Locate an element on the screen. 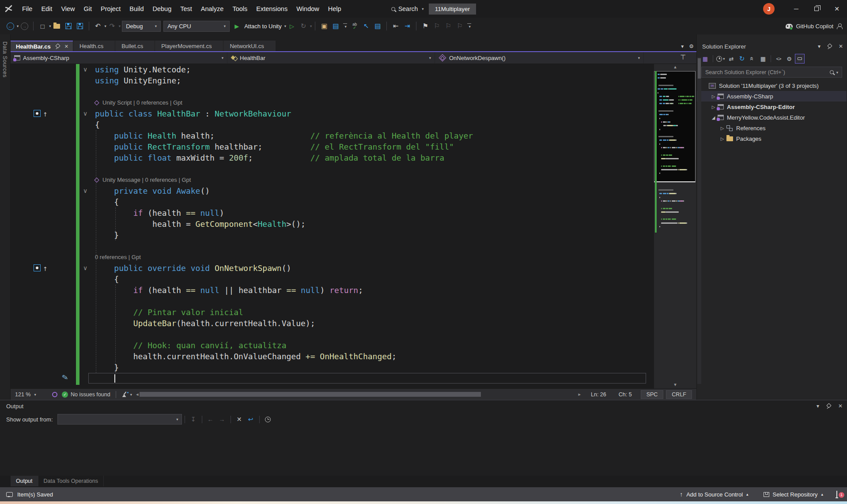  scroll-right-icon: ▸ is located at coordinates (579, 395).